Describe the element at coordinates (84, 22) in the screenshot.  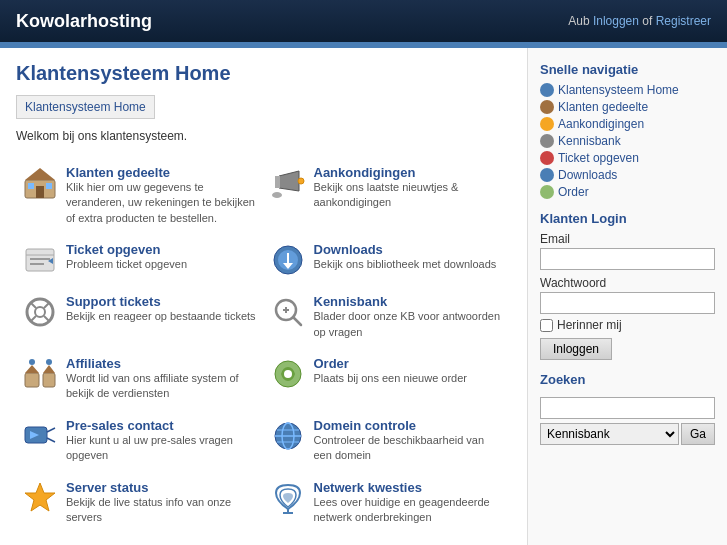
I see `site-title: Kowolarhosting` at that location.